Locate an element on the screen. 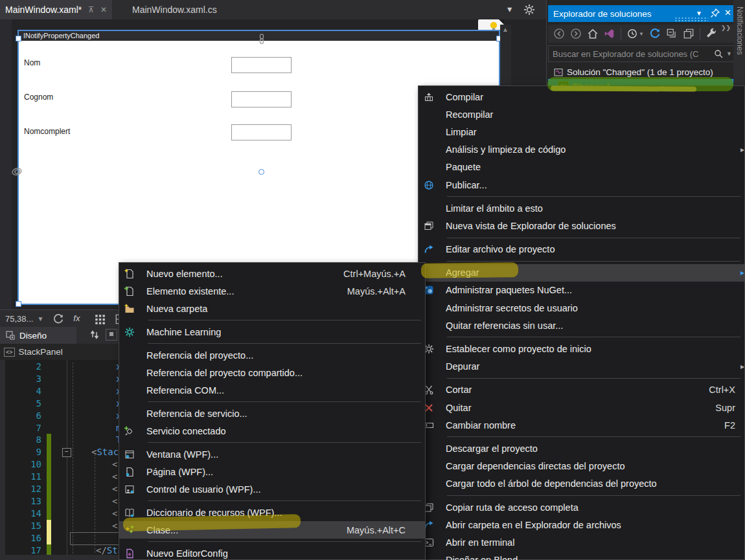 The width and height of the screenshot is (745, 560). menu-item-label: Abrir en terminal is located at coordinates (595, 543).